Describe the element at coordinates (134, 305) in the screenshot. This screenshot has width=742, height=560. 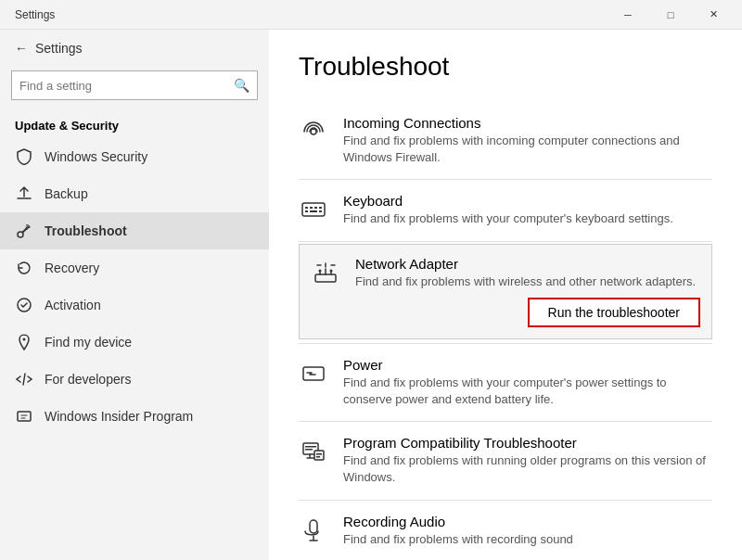
I see `sidebar-item-activation: Activation` at that location.